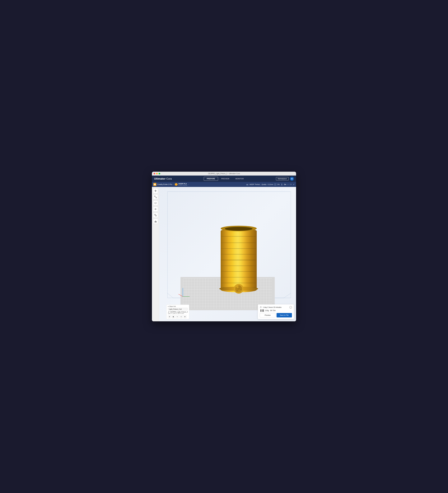 This screenshot has height=493, width=448. What do you see at coordinates (268, 315) in the screenshot?
I see `preview-button: Preview` at bounding box center [268, 315].